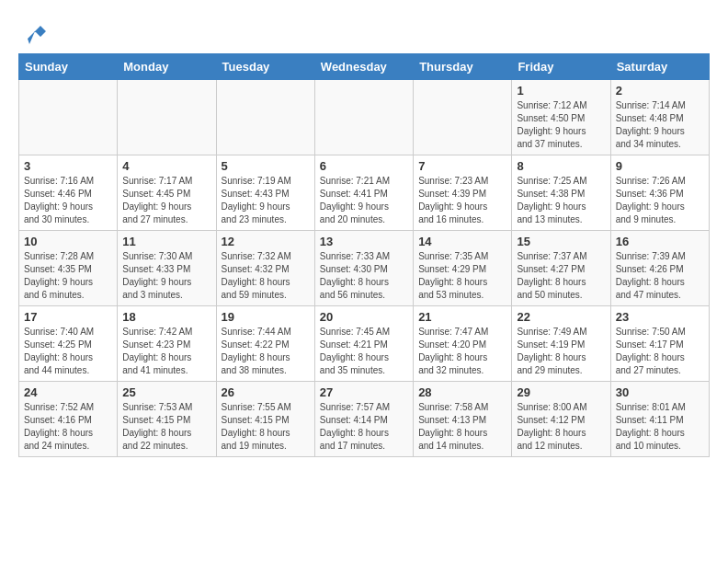 The height and width of the screenshot is (563, 728). What do you see at coordinates (660, 125) in the screenshot?
I see `day-info: Sunrise: 7:14 AMSunset: 4:48 PMDaylight:…` at bounding box center [660, 125].